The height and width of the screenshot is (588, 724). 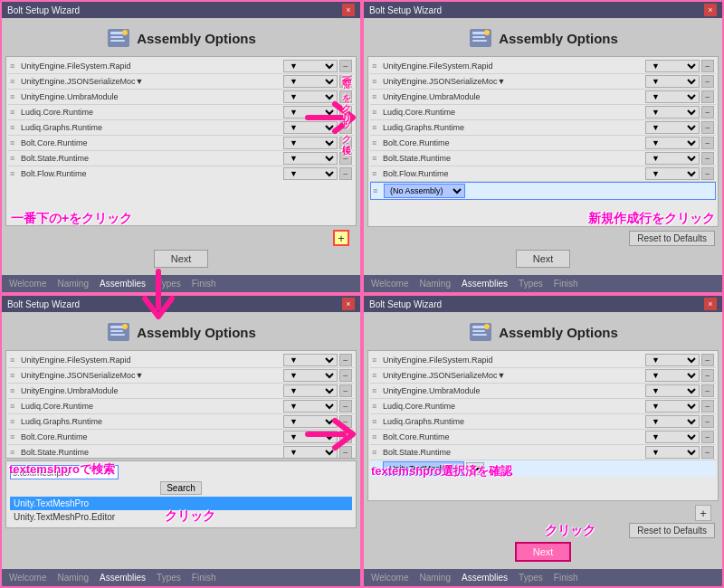 What do you see at coordinates (481, 38) in the screenshot?
I see `assembly-icon-tr` at bounding box center [481, 38].